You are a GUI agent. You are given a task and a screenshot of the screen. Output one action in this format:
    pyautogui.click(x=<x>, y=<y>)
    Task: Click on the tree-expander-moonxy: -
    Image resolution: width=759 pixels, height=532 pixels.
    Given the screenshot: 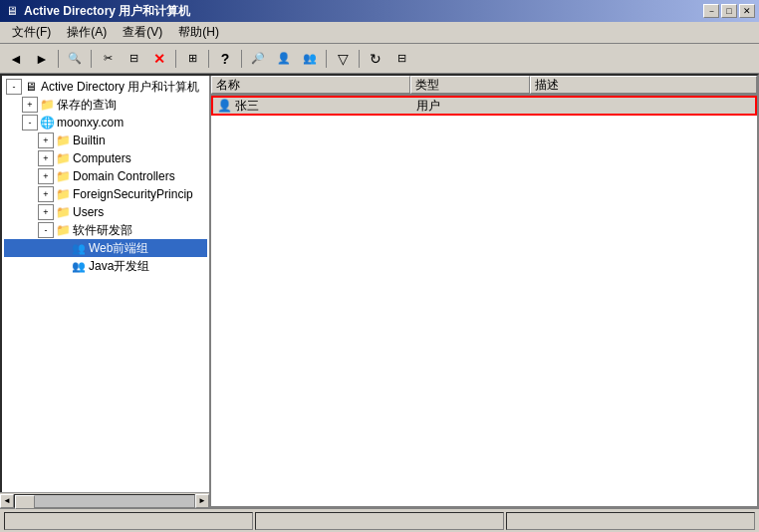 What is the action you would take?
    pyautogui.click(x=30, y=123)
    